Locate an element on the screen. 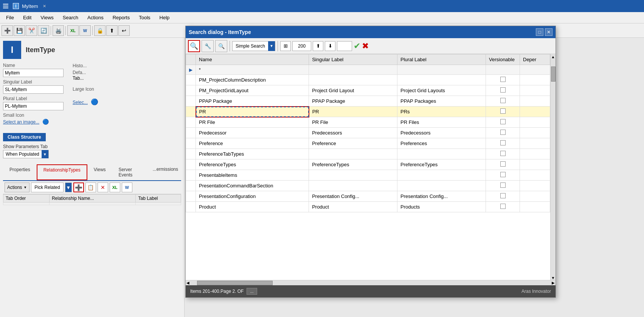  search-type-select: Simple Search ▼ is located at coordinates (254, 46).